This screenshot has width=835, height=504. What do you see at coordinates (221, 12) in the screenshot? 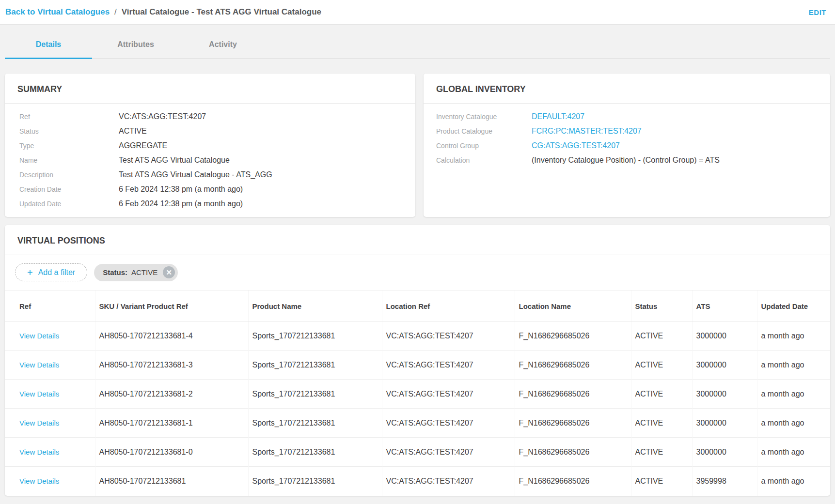
I see `page-title: Virtual Catalogue - Test ATS AGG Virtual…` at bounding box center [221, 12].